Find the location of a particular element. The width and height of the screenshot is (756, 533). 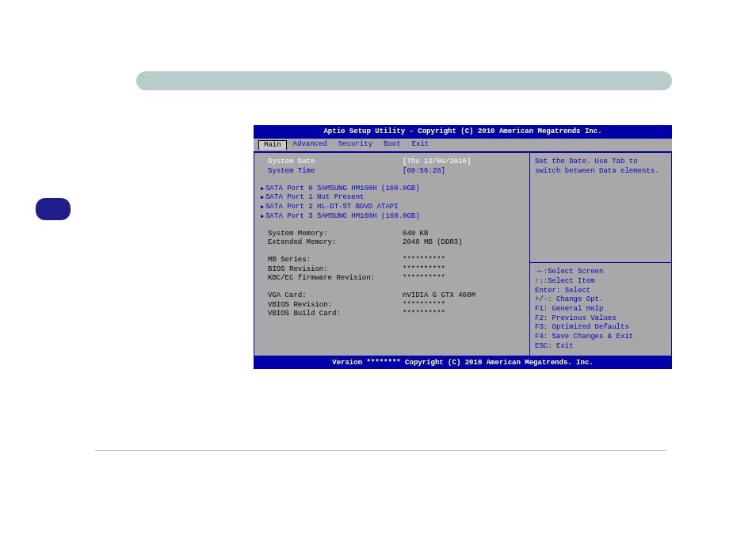

bios-help-panel: Set the Date. Use Tab to switch between … is located at coordinates (601, 254).